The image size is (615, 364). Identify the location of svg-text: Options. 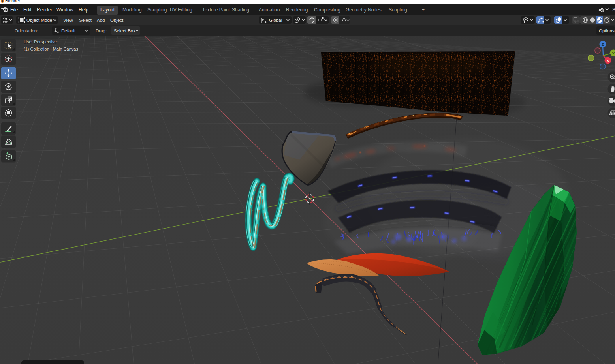
(607, 31).